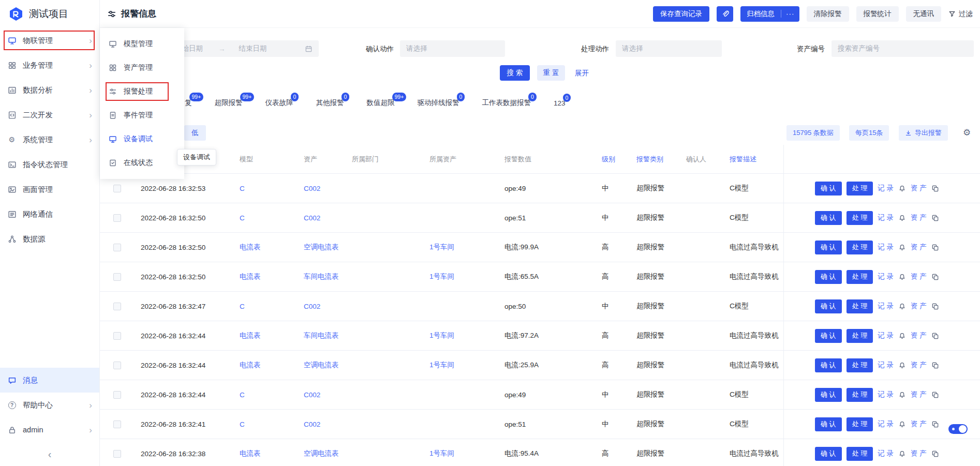  I want to click on header-category: 报警类别, so click(656, 159).